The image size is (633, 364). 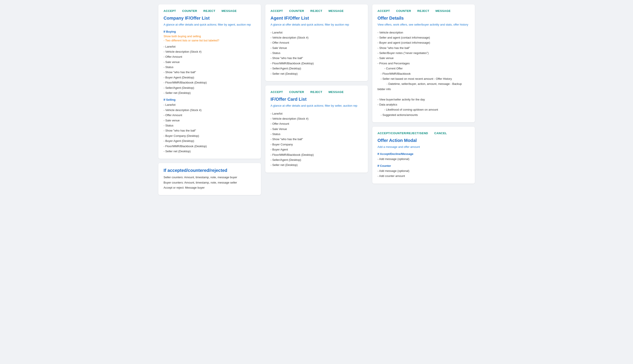 What do you see at coordinates (316, 43) in the screenshot?
I see `agent-if-offer-card: ACCEPT COUNTER REJECT MESSAGE Agent IF/O…` at bounding box center [316, 43].